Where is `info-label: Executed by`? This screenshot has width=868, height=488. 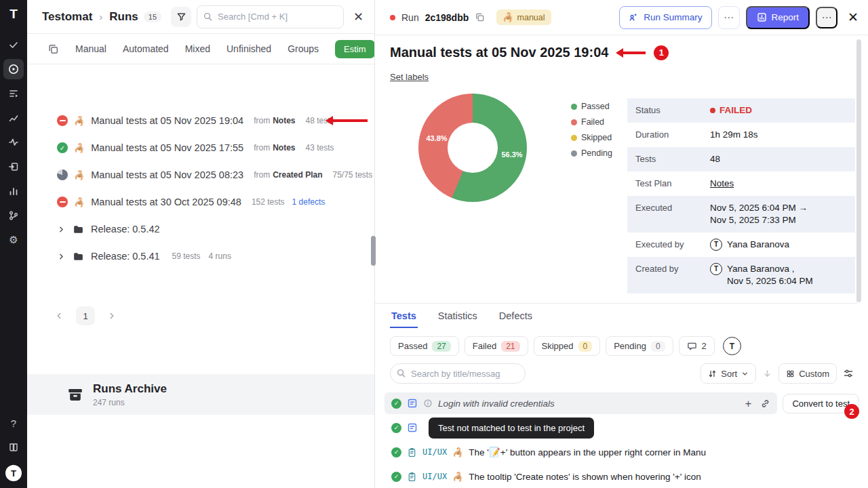
info-label: Executed by is located at coordinates (673, 245).